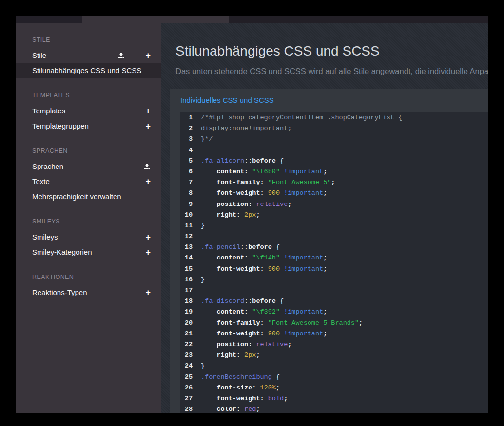  I want to click on sidebar-item-texte: Texte+, so click(88, 181).